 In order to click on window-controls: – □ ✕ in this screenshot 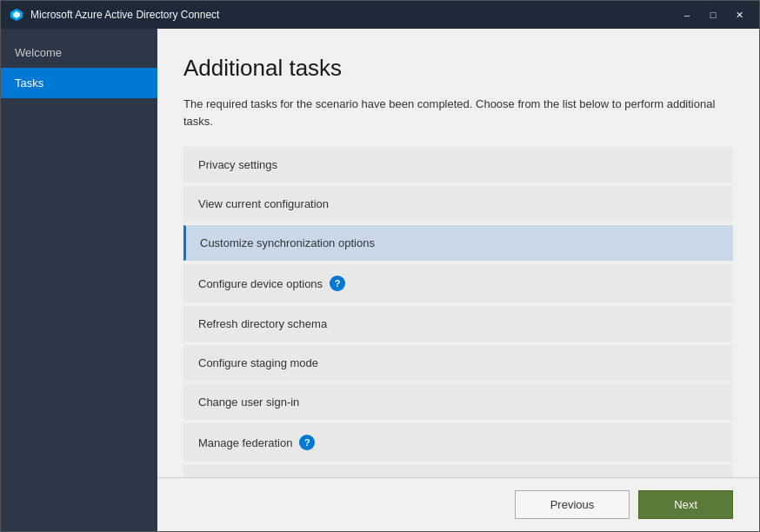, I will do `click(713, 15)`.